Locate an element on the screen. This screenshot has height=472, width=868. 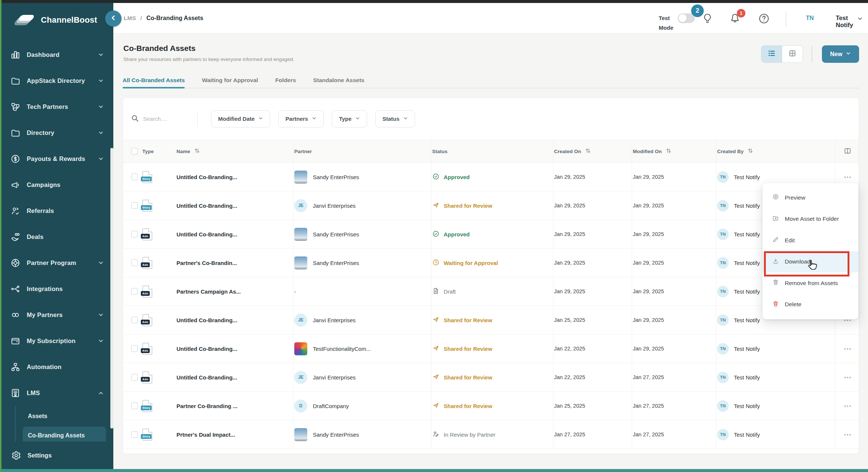
select-all-checkbox is located at coordinates (135, 151).